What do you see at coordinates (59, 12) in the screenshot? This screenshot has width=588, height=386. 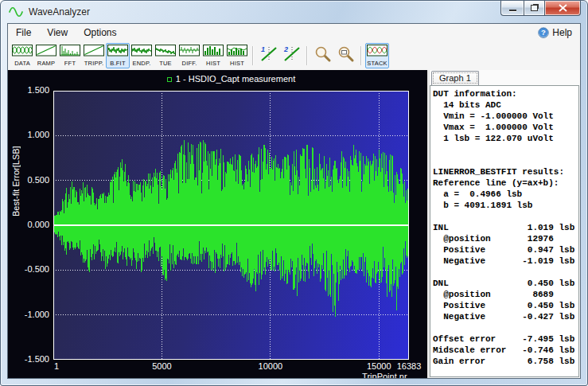 I see `window-title: WaveAnalyzer` at bounding box center [59, 12].